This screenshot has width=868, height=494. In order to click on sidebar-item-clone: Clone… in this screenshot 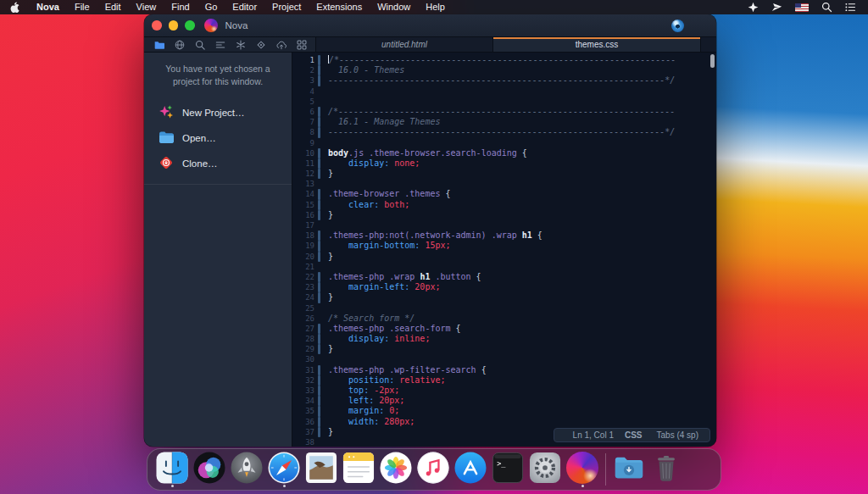, I will do `click(218, 164)`.